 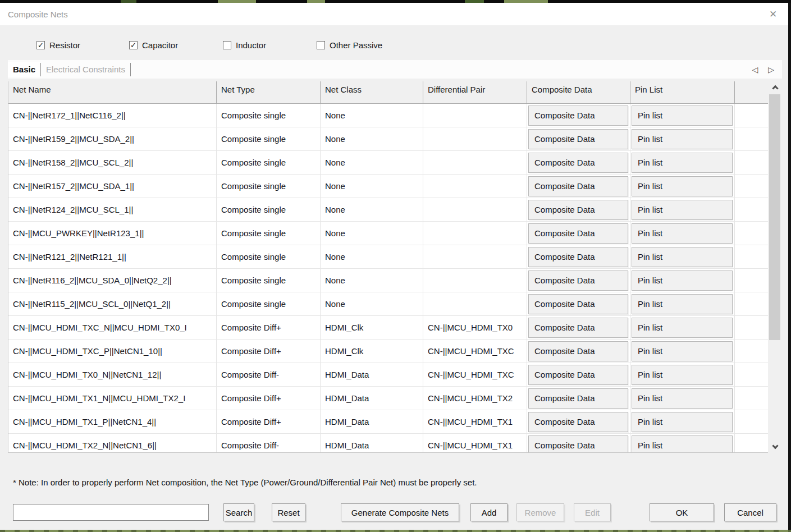 What do you see at coordinates (112, 443) in the screenshot?
I see `net-name-cell: CN-||MCU_HDMI_TX2_N||NetCN1_6||` at bounding box center [112, 443].